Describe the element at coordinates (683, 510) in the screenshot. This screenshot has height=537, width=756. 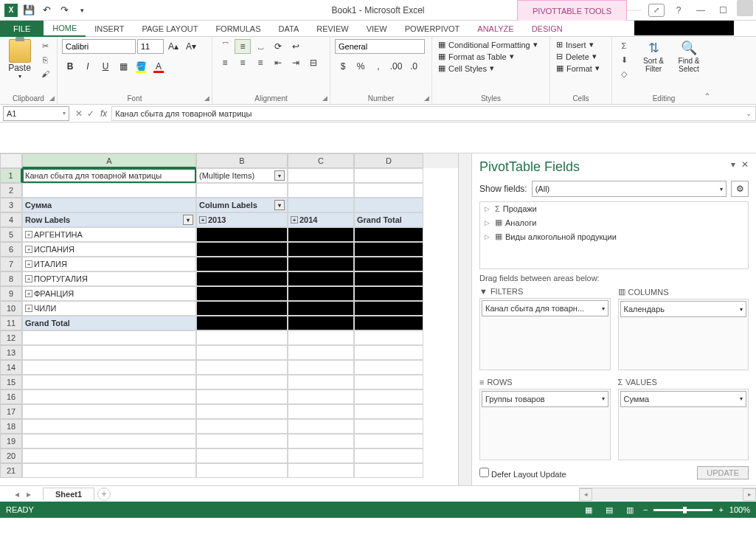
I see `zoom-slider` at that location.